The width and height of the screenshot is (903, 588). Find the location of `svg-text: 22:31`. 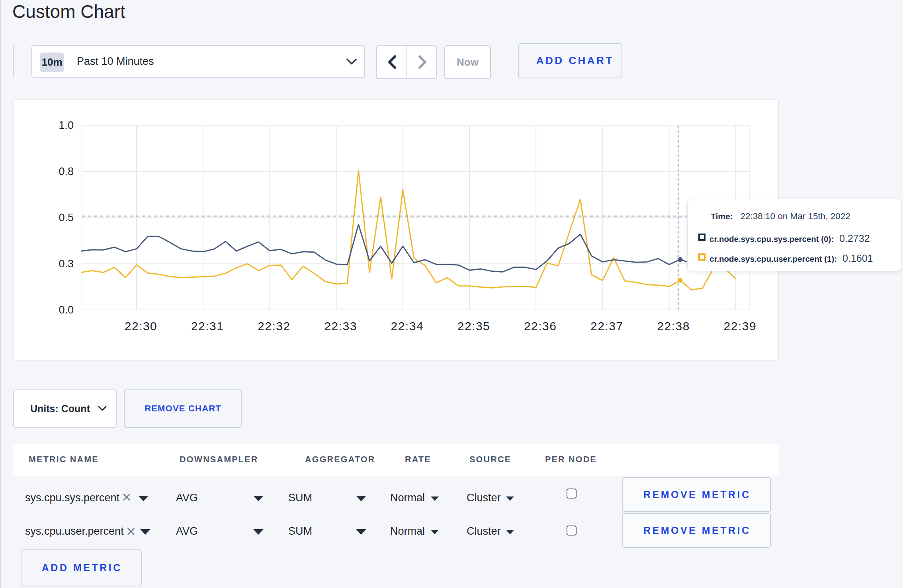

svg-text: 22:31 is located at coordinates (208, 326).